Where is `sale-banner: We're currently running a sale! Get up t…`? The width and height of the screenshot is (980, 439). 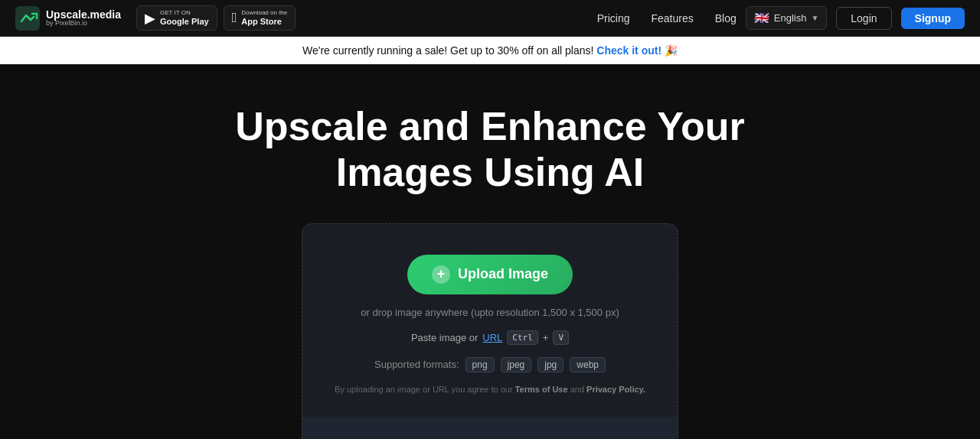 sale-banner: We're currently running a sale! Get up t… is located at coordinates (490, 50).